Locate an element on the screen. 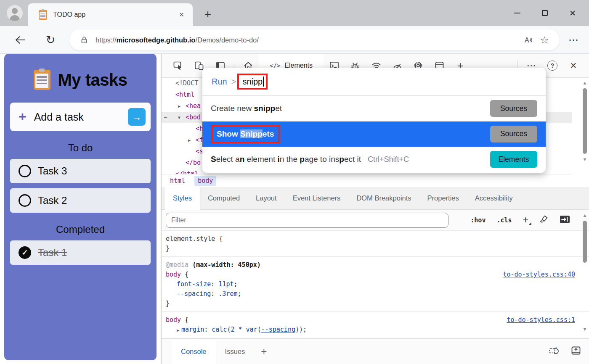  add-task-input: Add a task is located at coordinates (81, 117).